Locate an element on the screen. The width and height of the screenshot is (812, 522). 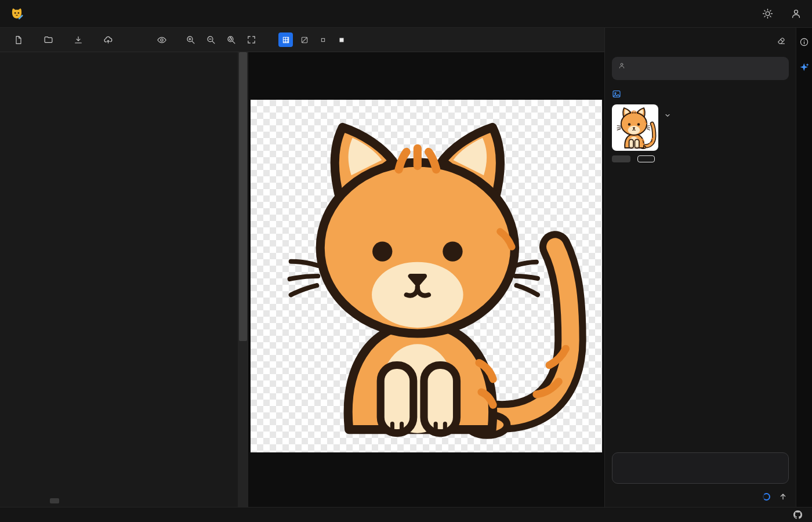
eye-icon is located at coordinates (162, 40).